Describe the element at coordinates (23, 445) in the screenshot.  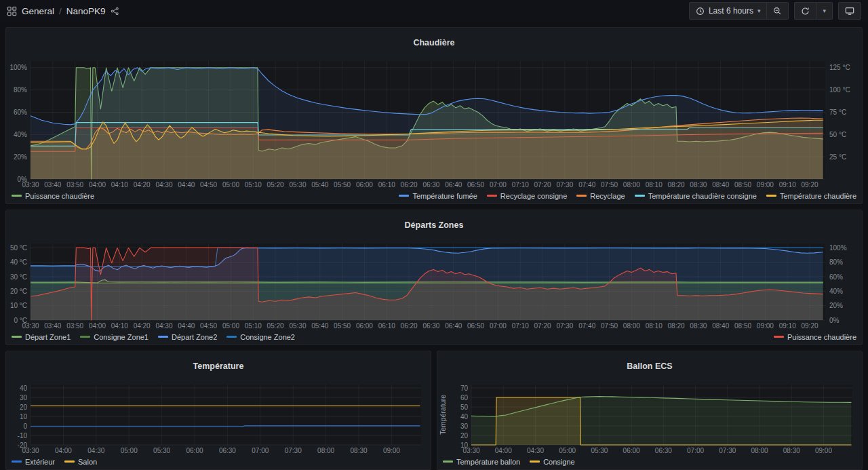
I see `y-axis-left-tick-label: -20` at that location.